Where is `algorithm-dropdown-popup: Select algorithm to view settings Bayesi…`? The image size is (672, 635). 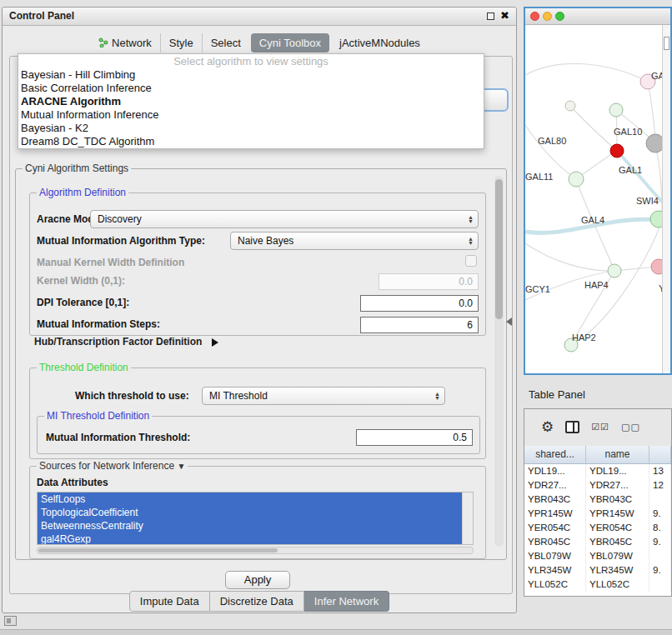
algorithm-dropdown-popup: Select algorithm to view settings Bayesi… is located at coordinates (251, 102).